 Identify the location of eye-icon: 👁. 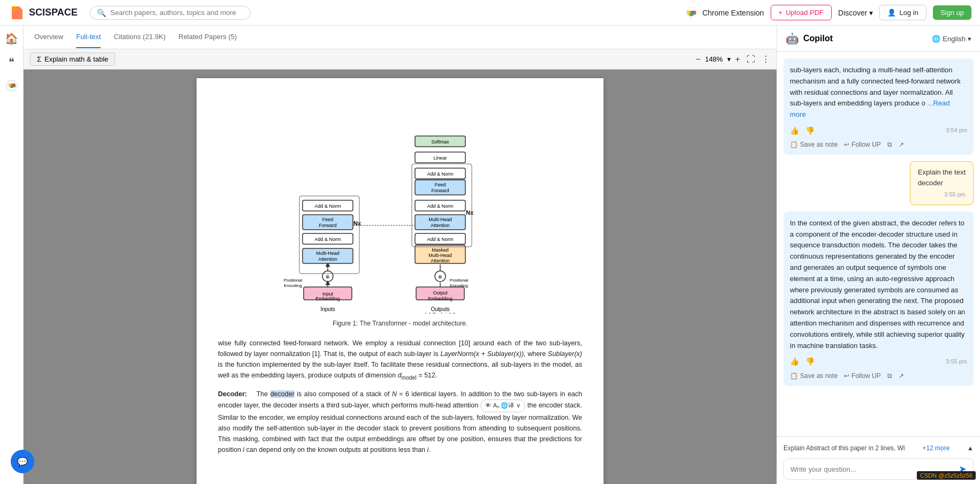
(488, 406).